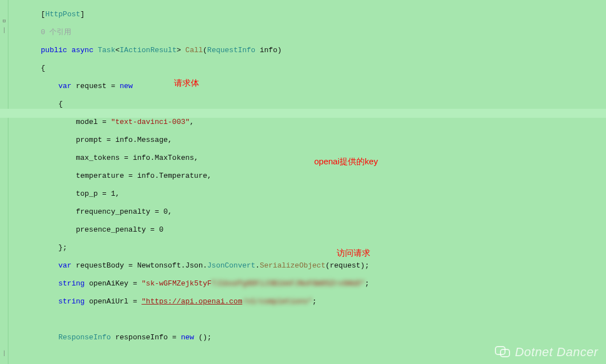  Describe the element at coordinates (4, 182) in the screenshot. I see `fold-gutter: ⊟ │ │` at that location.